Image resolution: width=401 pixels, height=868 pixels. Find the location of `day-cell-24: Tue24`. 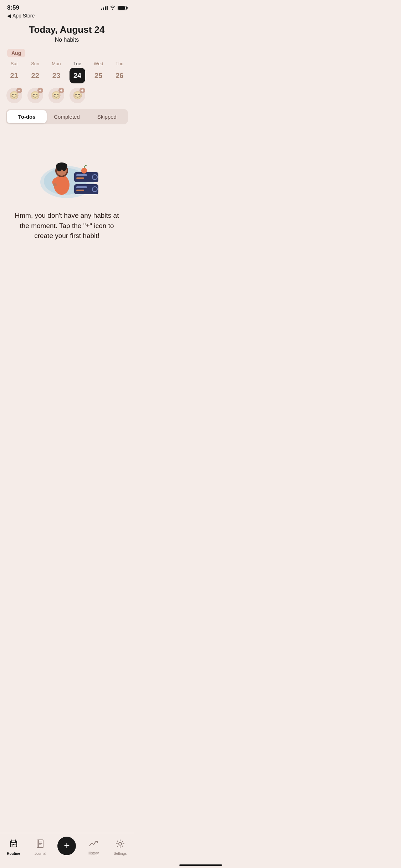

day-cell-24: Tue24 is located at coordinates (77, 72).